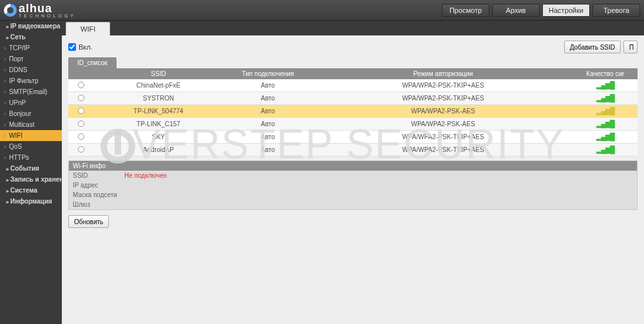 The width and height of the screenshot is (644, 324). I want to click on nav-alarm: Тревога, so click(616, 10).